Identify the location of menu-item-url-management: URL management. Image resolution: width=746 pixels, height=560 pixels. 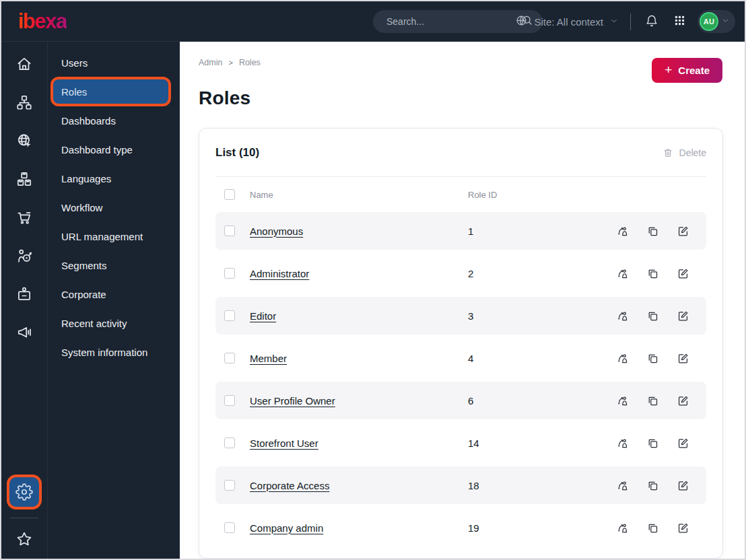
(113, 236).